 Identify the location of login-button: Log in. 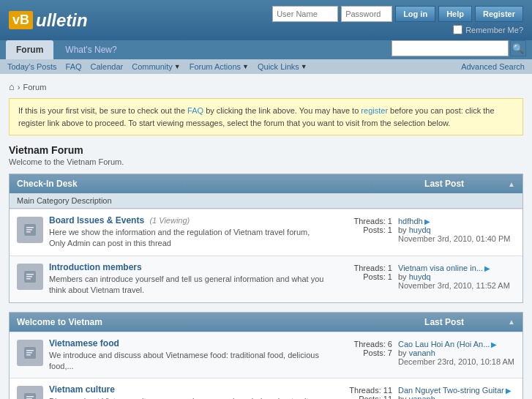
(416, 14).